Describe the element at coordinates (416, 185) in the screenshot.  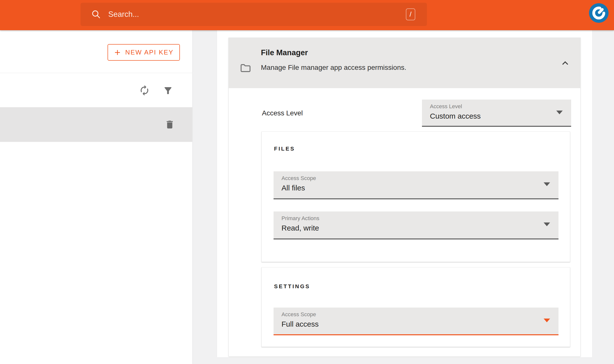
I see `files-access-scope-dropdown: Access Scope All files` at that location.